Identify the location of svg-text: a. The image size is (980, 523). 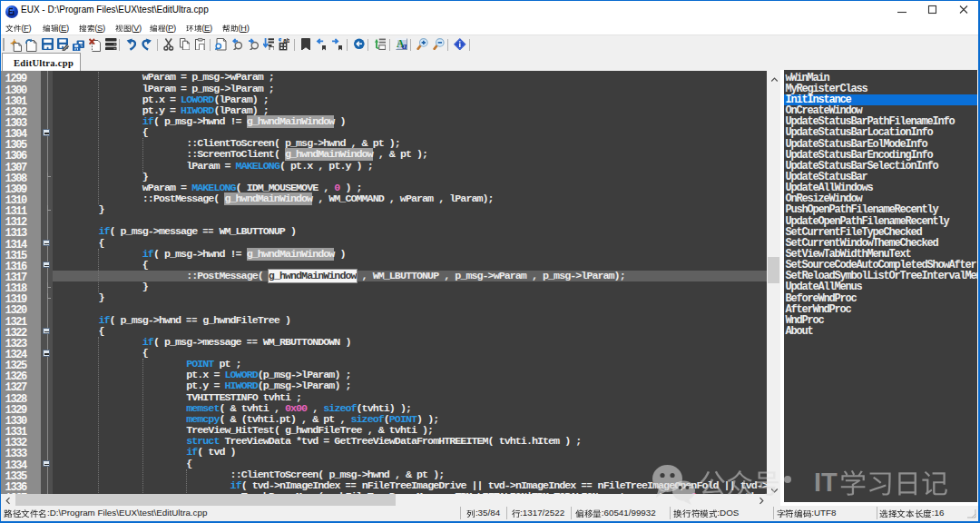
(405, 45).